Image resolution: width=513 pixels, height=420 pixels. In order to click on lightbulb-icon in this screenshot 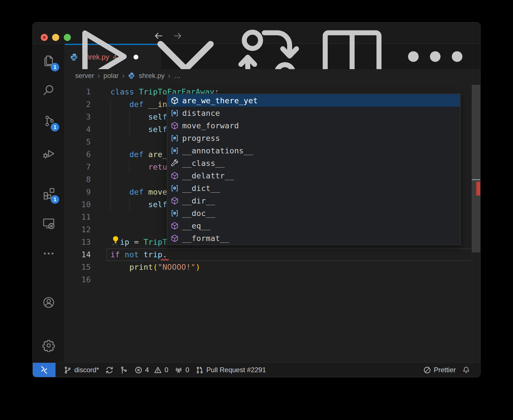, I will do `click(116, 240)`.